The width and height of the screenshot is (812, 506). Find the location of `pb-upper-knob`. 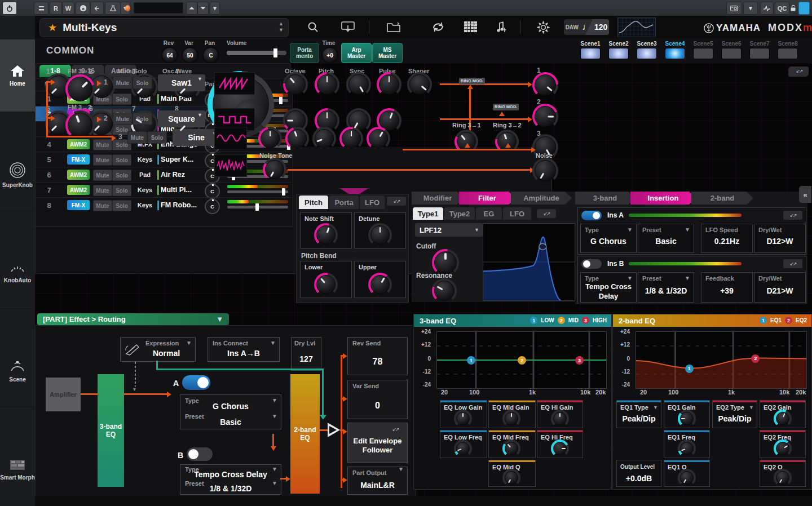

pb-upper-knob is located at coordinates (380, 285).